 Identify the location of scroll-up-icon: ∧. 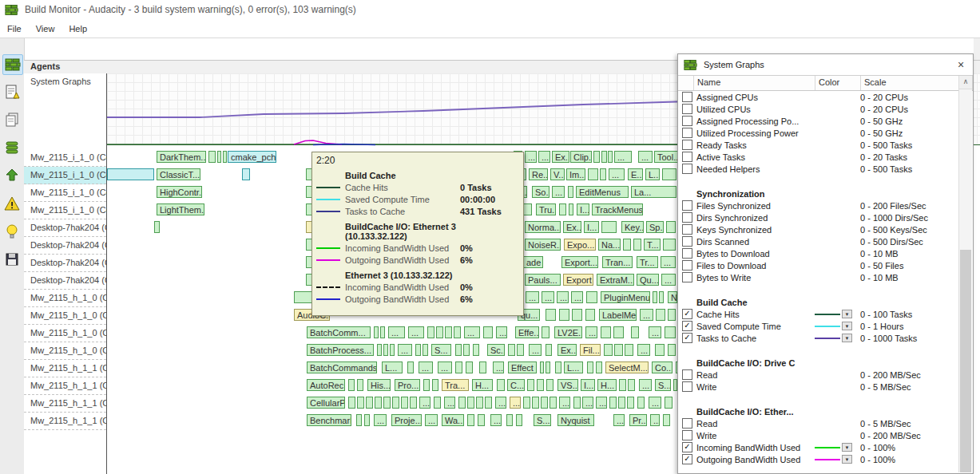
(966, 83).